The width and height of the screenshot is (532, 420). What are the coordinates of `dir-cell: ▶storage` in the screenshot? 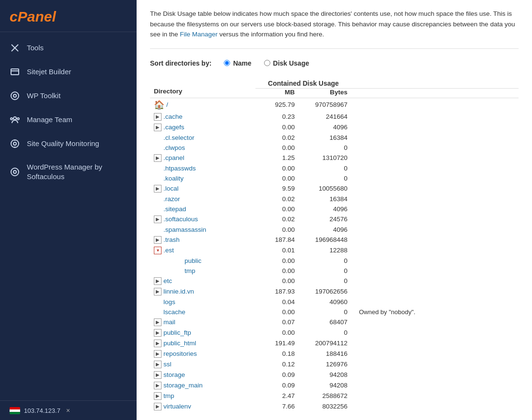 It's located at (203, 375).